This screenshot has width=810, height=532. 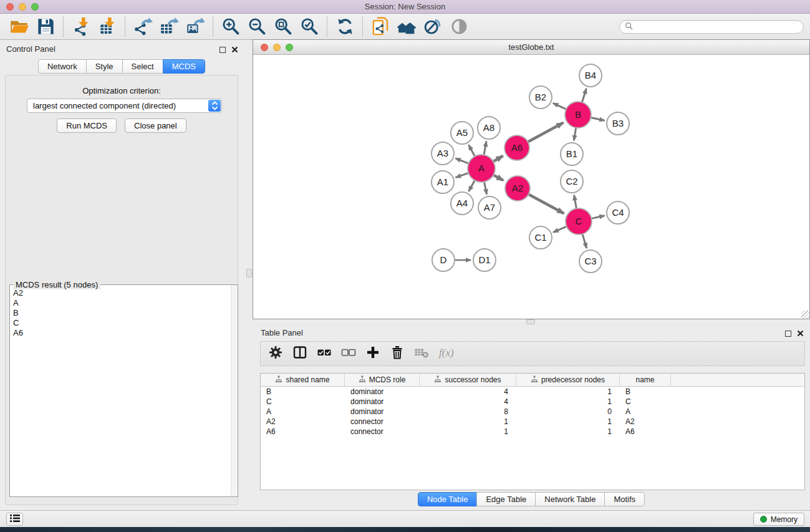 What do you see at coordinates (560, 106) in the screenshot?
I see `graph-edge-B-B2` at bounding box center [560, 106].